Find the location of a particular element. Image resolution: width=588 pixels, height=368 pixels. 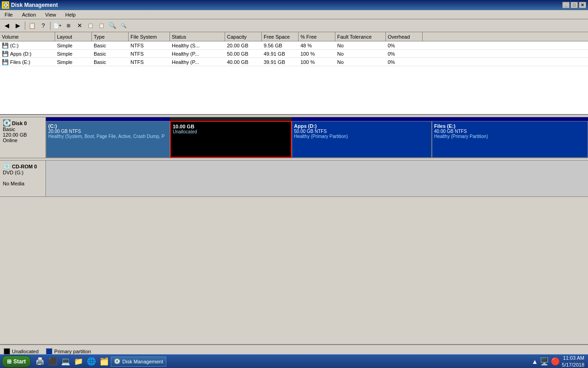

cell-overhead-0: 0% is located at coordinates (404, 46).